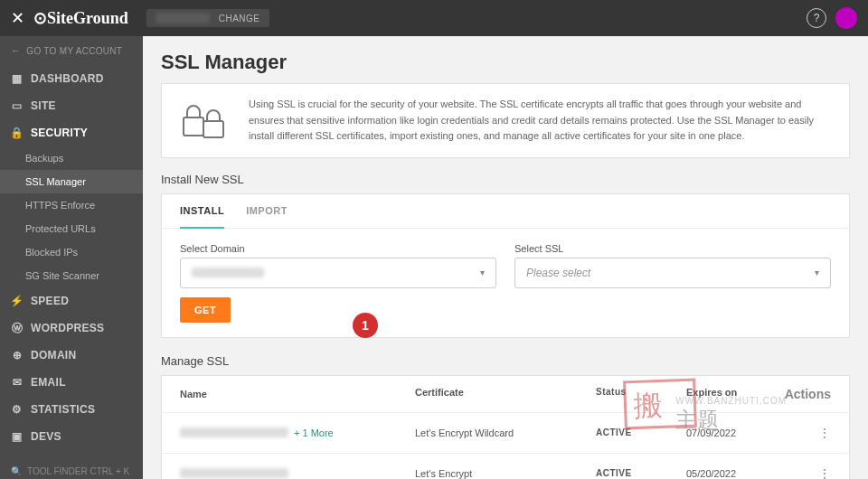 The width and height of the screenshot is (868, 479). Describe the element at coordinates (505, 211) in the screenshot. I see `install-tabs: INSTALL IMPORT` at that location.